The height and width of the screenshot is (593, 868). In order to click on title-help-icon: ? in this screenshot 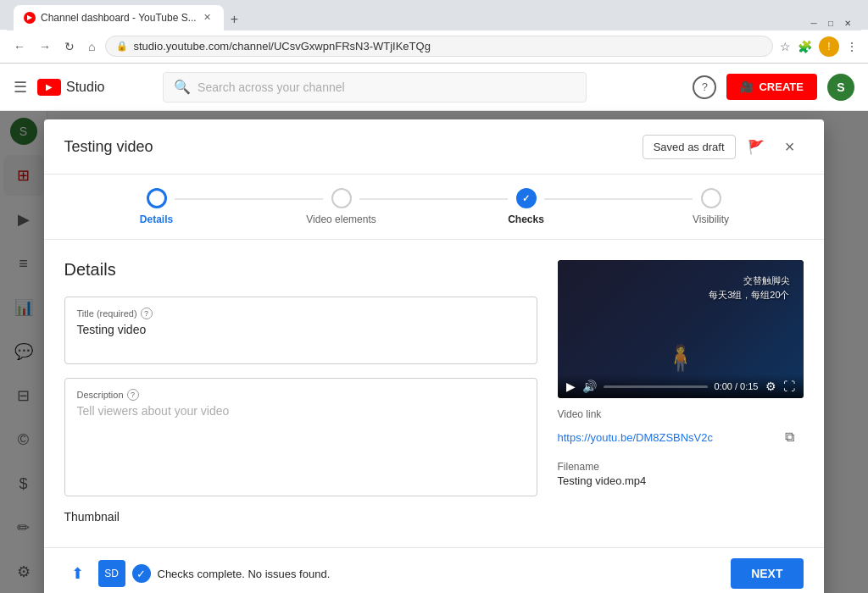, I will do `click(147, 313)`.